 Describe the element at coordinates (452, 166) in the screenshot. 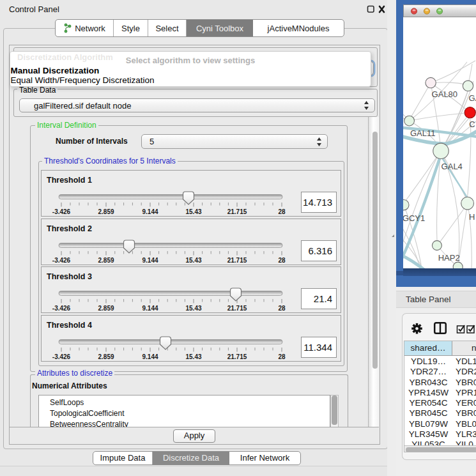

I see `svg-text: GAL4` at that location.